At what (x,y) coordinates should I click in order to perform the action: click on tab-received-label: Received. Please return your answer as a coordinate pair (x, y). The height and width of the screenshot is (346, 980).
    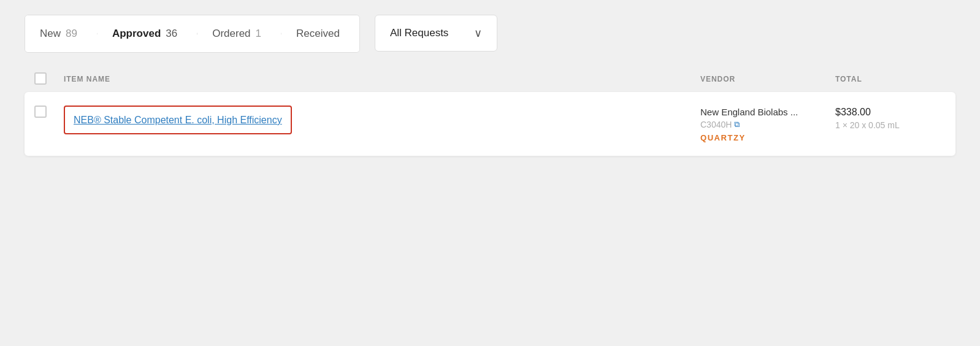
    Looking at the image, I should click on (318, 34).